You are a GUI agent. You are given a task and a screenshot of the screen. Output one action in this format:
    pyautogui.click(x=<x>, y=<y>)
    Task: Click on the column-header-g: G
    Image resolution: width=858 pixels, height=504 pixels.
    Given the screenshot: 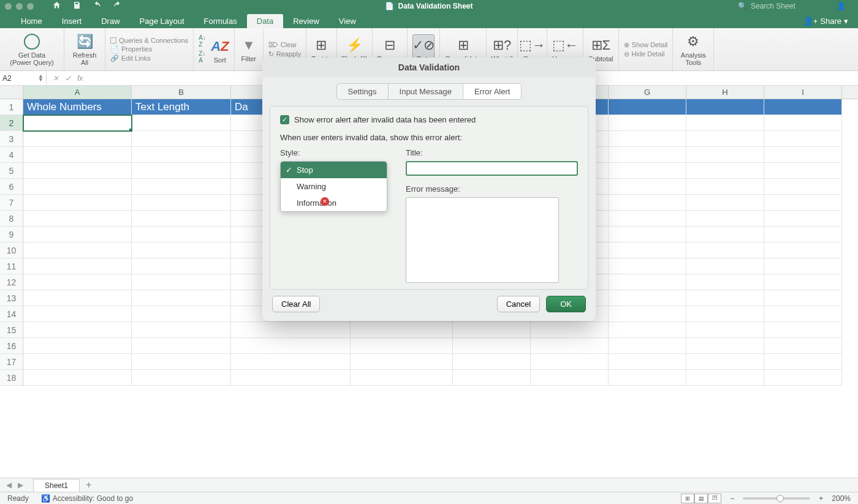 What is the action you would take?
    pyautogui.click(x=647, y=92)
    